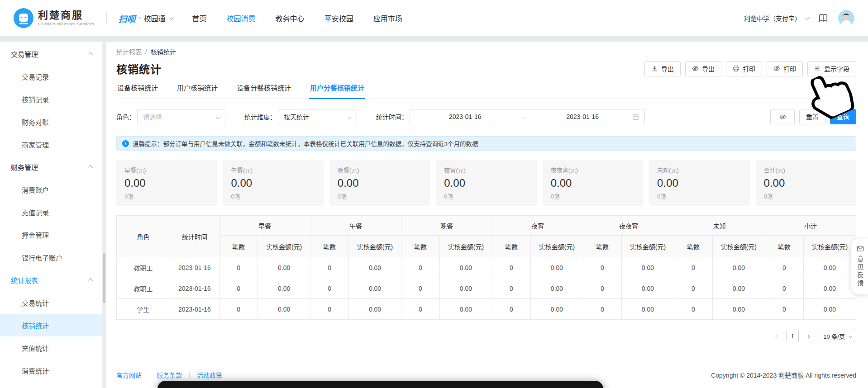 This screenshot has width=868, height=388. I want to click on nav-item-app-market: 应用市场, so click(388, 18).